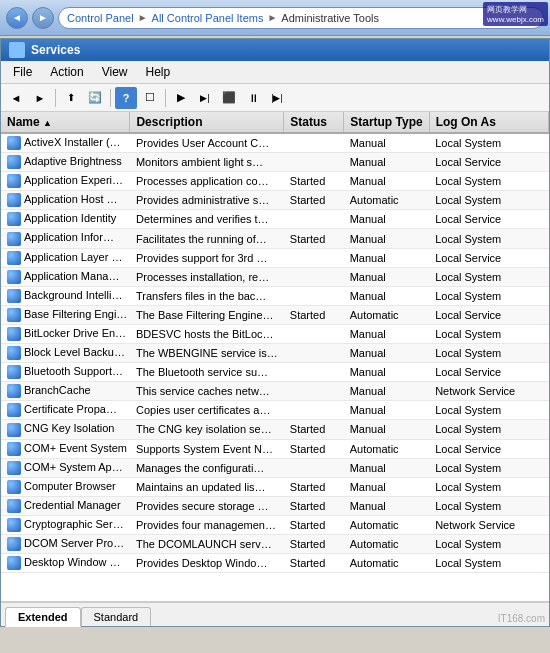 The width and height of the screenshot is (550, 653). Describe the element at coordinates (158, 72) in the screenshot. I see `menu-help: Help` at that location.